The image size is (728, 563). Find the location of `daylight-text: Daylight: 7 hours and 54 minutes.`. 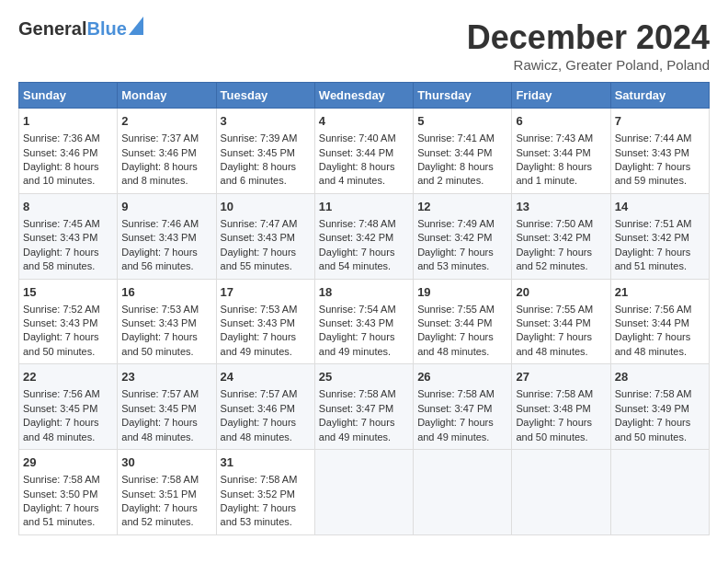

daylight-text: Daylight: 7 hours and 54 minutes. is located at coordinates (357, 259).